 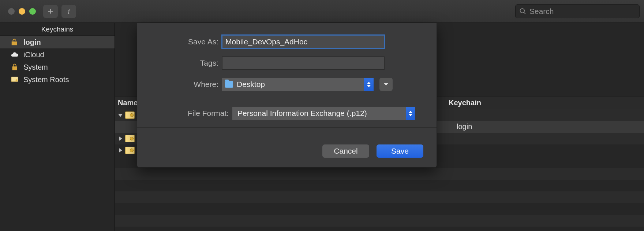 What do you see at coordinates (46, 80) in the screenshot?
I see `keychain-item-label: System Roots` at bounding box center [46, 80].